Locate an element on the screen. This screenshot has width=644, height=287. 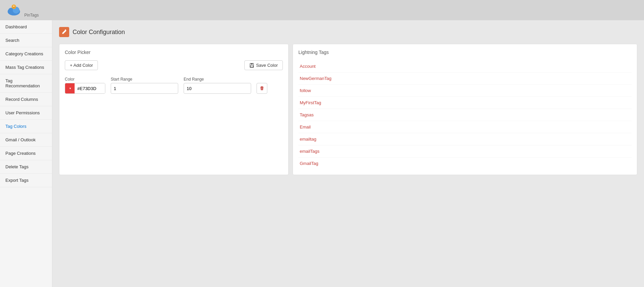
sidebar-item-search: Search is located at coordinates (26, 40).